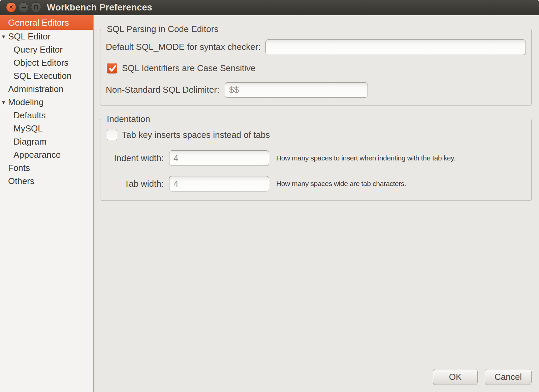 The height and width of the screenshot is (392, 539). What do you see at coordinates (46, 181) in the screenshot?
I see `sidebar-item-others: Others` at bounding box center [46, 181].